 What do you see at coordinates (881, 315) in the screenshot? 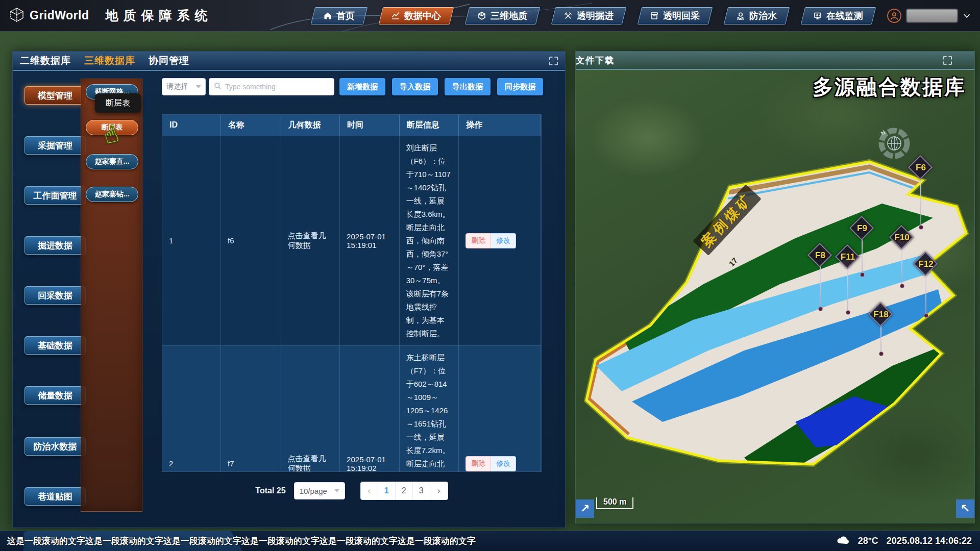
I see `fault-marker-f18: F18` at bounding box center [881, 315].